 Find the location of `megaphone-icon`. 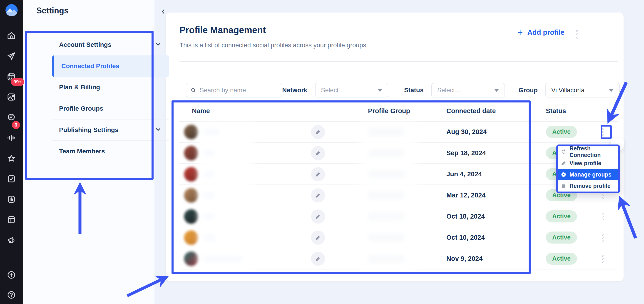

megaphone-icon is located at coordinates (11, 240).